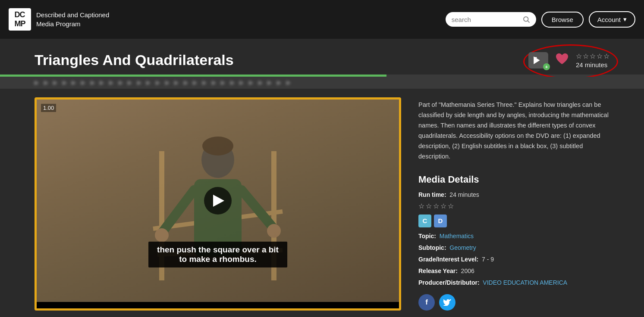 The image size is (644, 317). What do you see at coordinates (514, 283) in the screenshot?
I see `producer-row: Producer/Distributor: VIDEO EDUCATION AM…` at bounding box center [514, 283].